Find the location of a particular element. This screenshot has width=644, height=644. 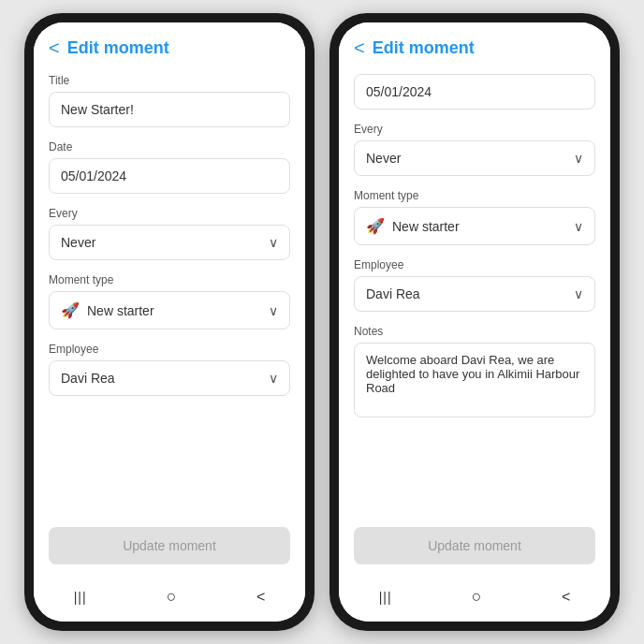

employee-label: Employee is located at coordinates (169, 349).